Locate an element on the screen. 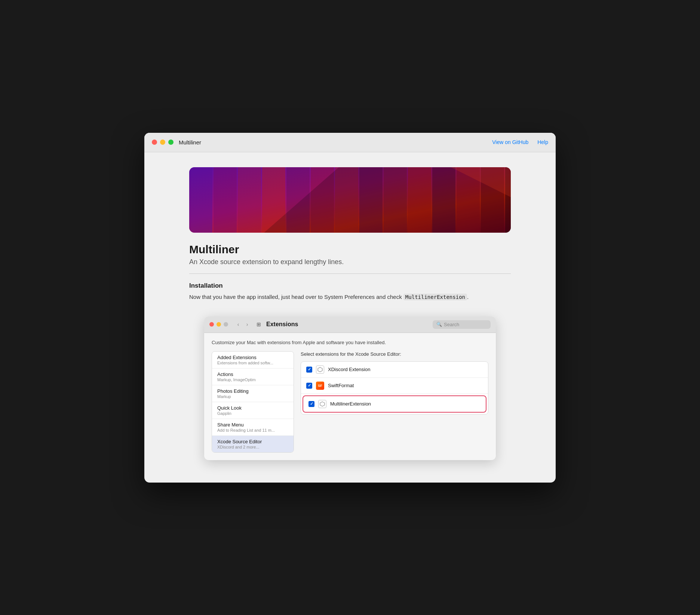 The width and height of the screenshot is (700, 615). installation-period: . is located at coordinates (468, 297).